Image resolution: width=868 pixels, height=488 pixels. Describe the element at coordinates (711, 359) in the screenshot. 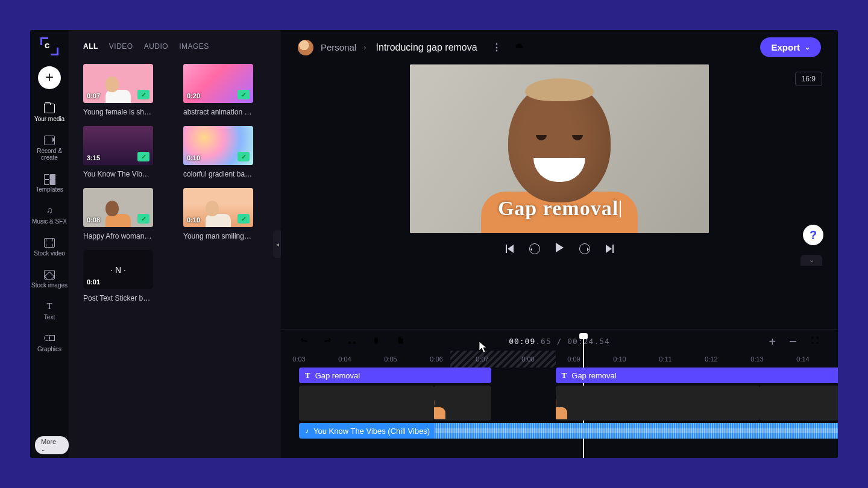

I see `ruler-tick: 0:12` at that location.